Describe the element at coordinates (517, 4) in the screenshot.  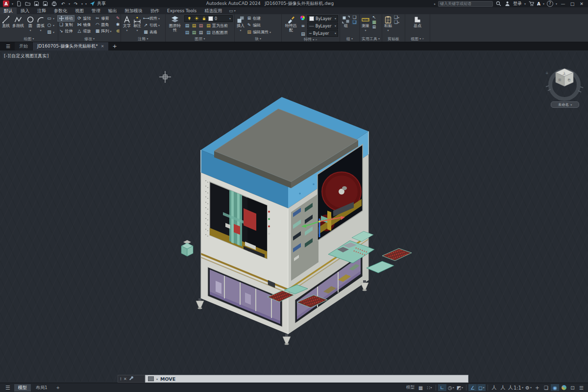
I see `sign-in-button: 登录` at that location.